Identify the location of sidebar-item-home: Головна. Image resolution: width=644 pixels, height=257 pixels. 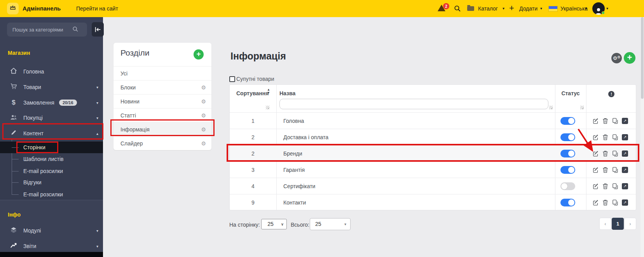
(51, 72).